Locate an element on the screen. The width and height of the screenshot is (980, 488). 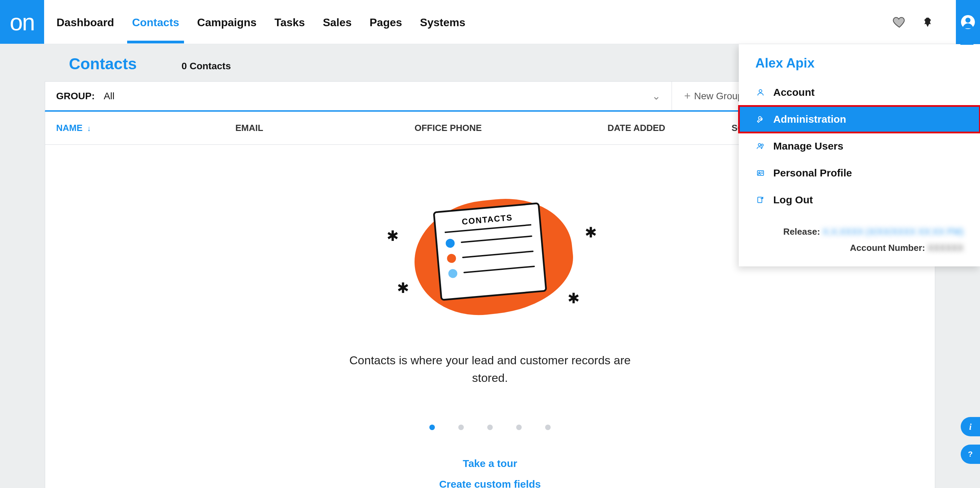
plus-icon: + is located at coordinates (688, 96).